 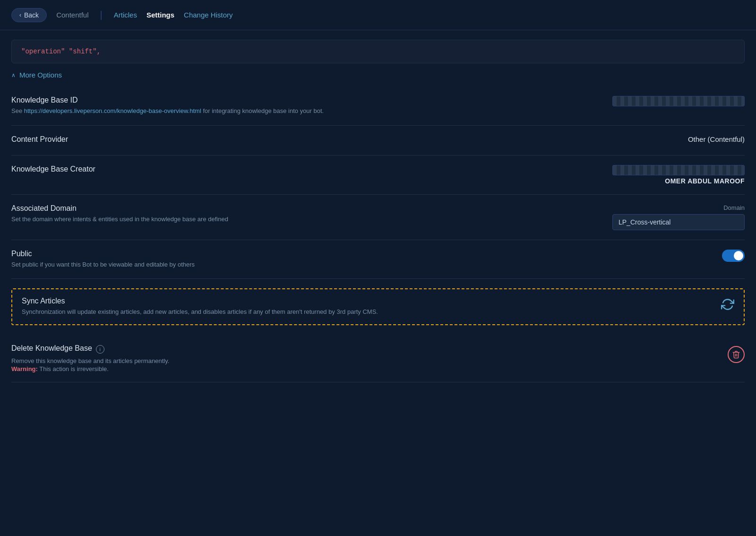 What do you see at coordinates (369, 358) in the screenshot?
I see `delete-knowledge-base-left: Delete Knowledge Base i Remove this know…` at bounding box center [369, 358].